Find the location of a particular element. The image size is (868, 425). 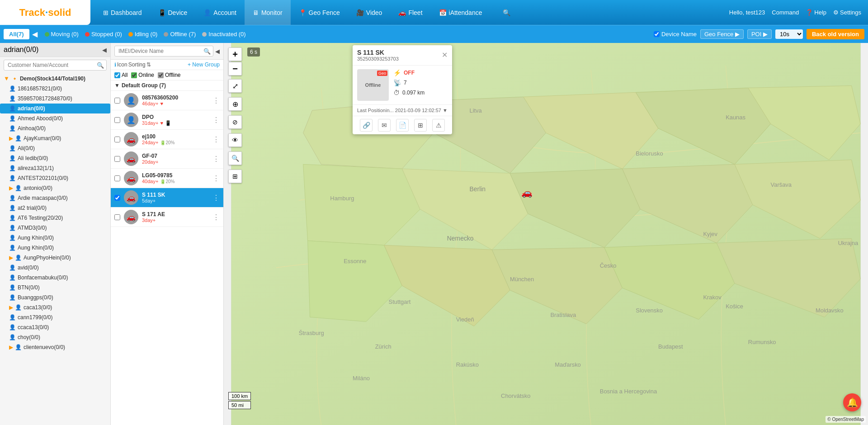

nav-search-btn: 🔍 is located at coordinates (506, 13).